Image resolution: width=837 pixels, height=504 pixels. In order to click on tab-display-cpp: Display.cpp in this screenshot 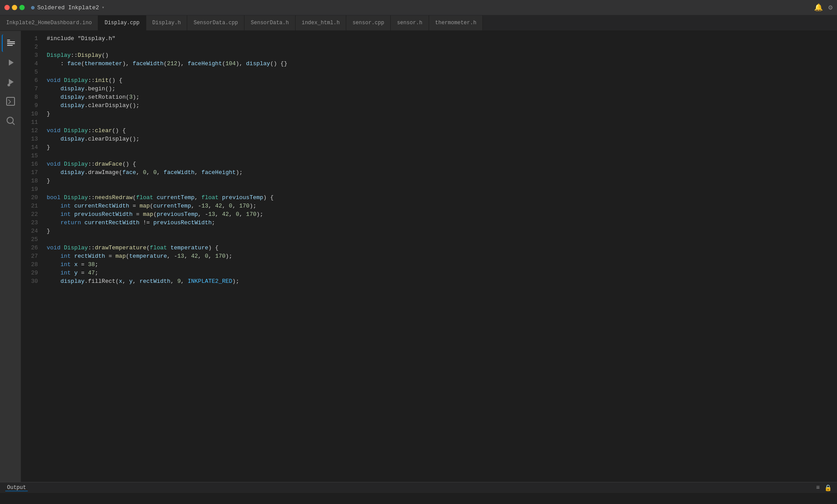, I will do `click(122, 23)`.